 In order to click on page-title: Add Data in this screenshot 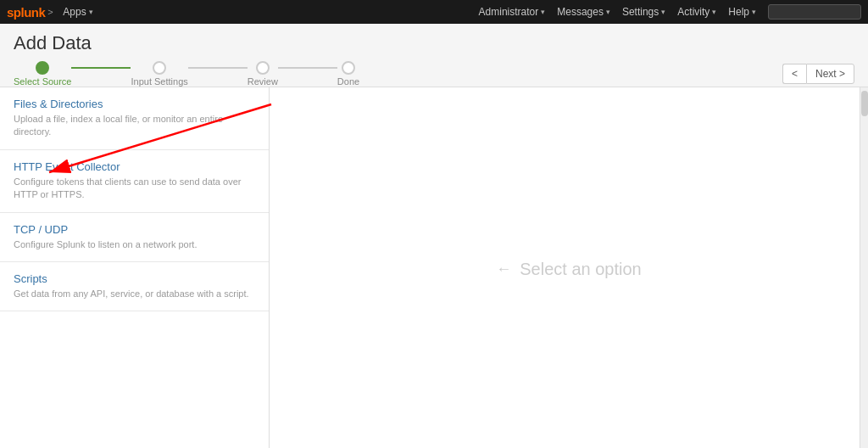, I will do `click(434, 43)`.